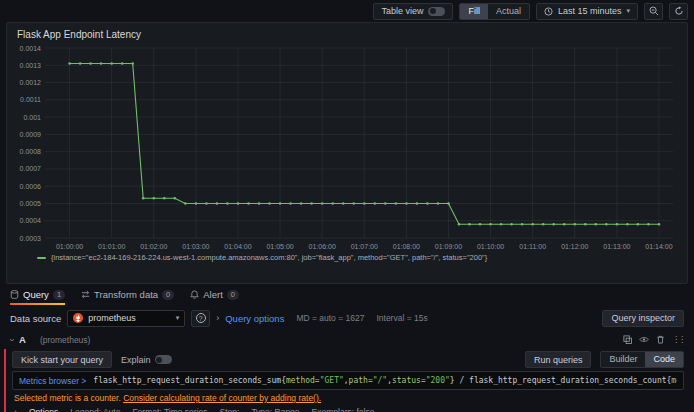 The height and width of the screenshot is (412, 694). What do you see at coordinates (660, 340) in the screenshot?
I see `trash-icon` at bounding box center [660, 340].